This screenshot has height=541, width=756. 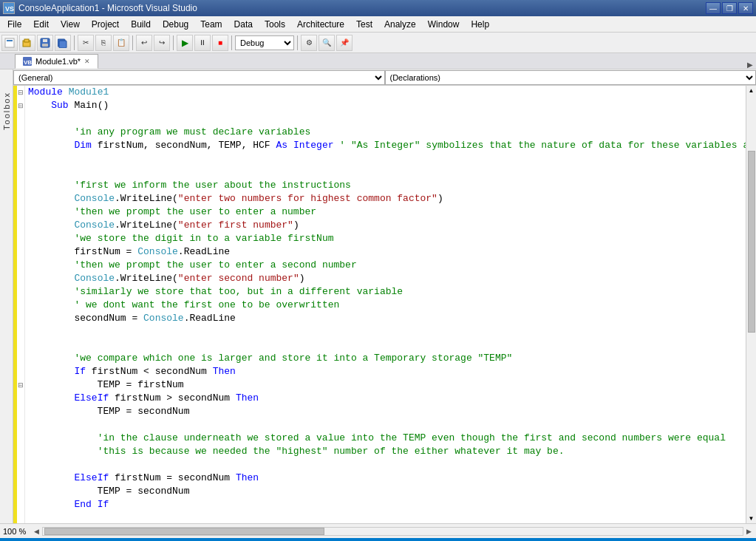 What do you see at coordinates (70, 24) in the screenshot?
I see `menu-view: View` at bounding box center [70, 24].